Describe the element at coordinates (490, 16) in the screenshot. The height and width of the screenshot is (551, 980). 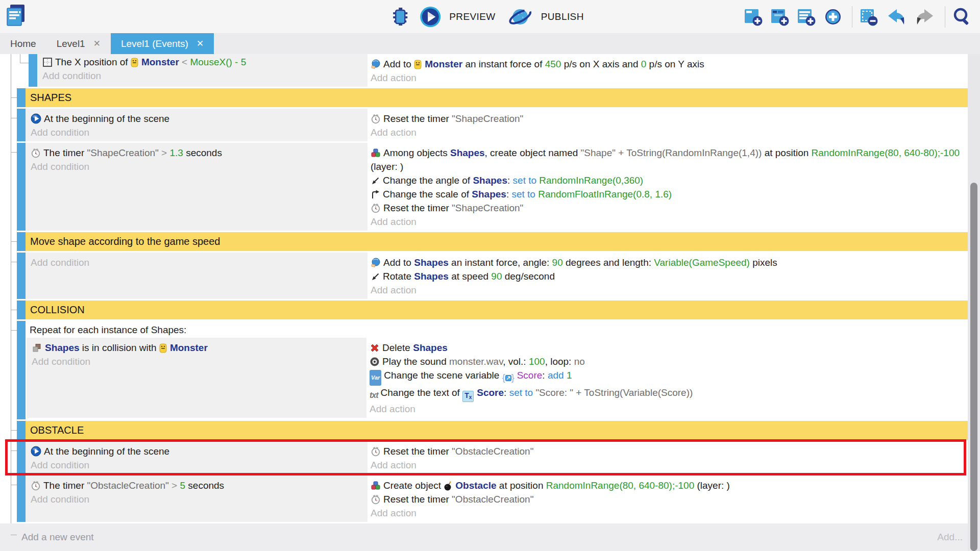
I see `toolbar: PREVIEW PUBLISH` at that location.